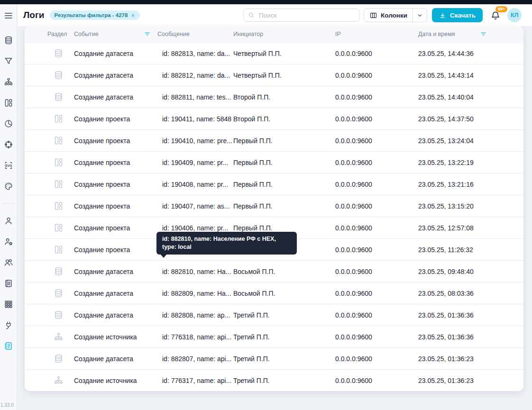 Image resolution: width=532 pixels, height=410 pixels. Describe the element at coordinates (471, 141) in the screenshot. I see `datetime-cell: 23.05.25, 13:24:04` at that location.